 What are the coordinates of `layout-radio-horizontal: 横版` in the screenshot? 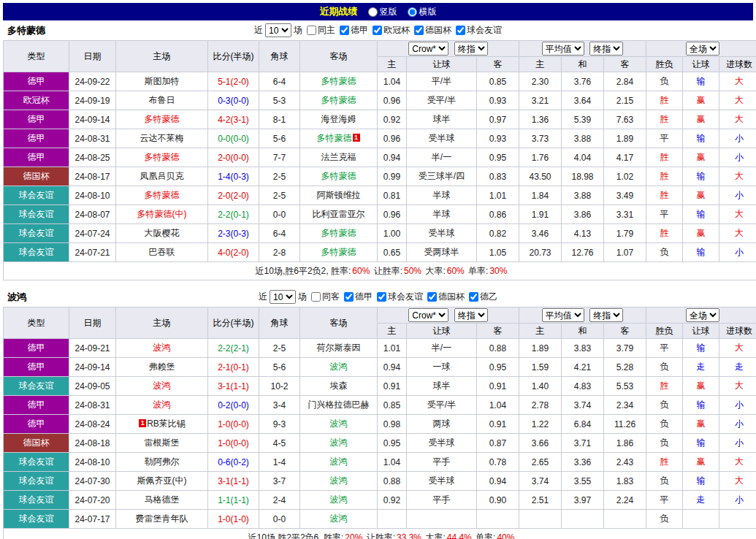 It's located at (422, 12).